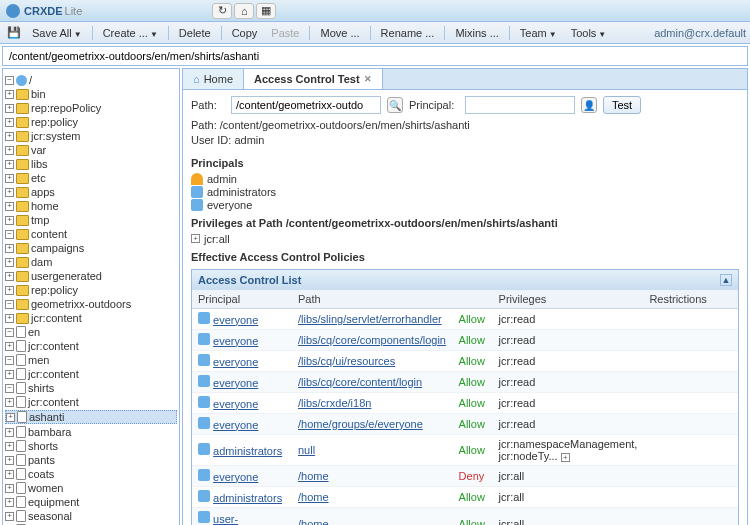 This screenshot has width=750, height=525. Describe the element at coordinates (91, 446) in the screenshot. I see `tree-node: +shorts` at that location.